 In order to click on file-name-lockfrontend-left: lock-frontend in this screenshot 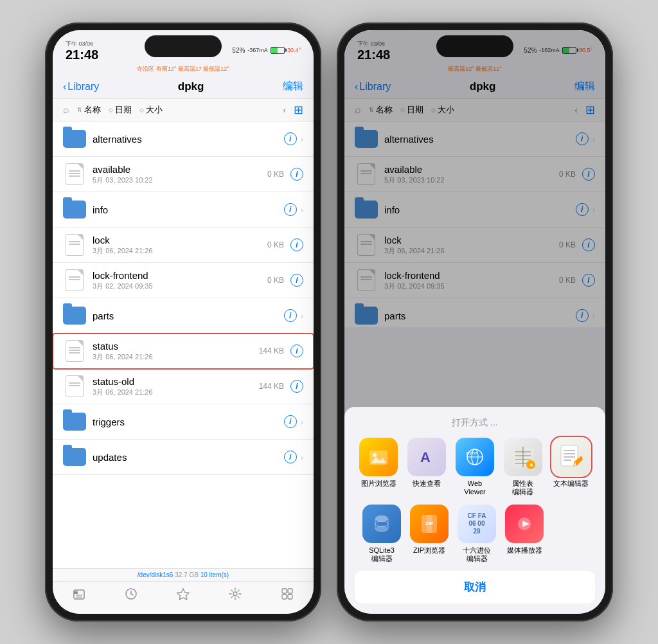, I will do `click(180, 275)`.